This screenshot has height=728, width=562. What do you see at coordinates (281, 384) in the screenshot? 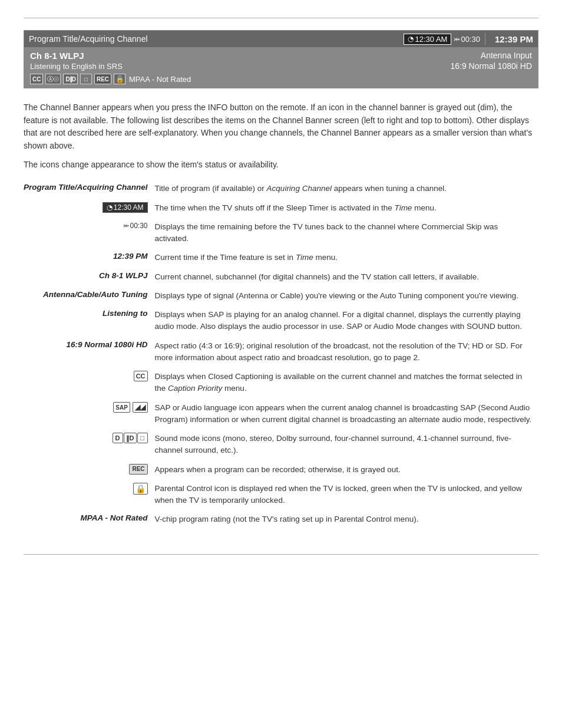
I see `table-row: CC Displays when Closed Captioning is av…` at bounding box center [281, 384].